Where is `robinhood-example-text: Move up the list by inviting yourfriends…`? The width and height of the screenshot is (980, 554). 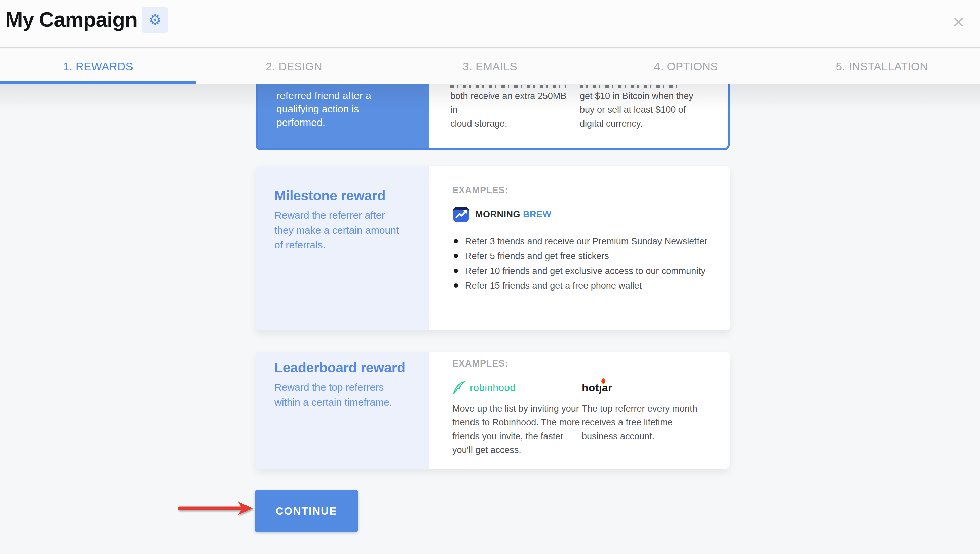
robinhood-example-text: Move up the list by inviting yourfriends… is located at coordinates (517, 429).